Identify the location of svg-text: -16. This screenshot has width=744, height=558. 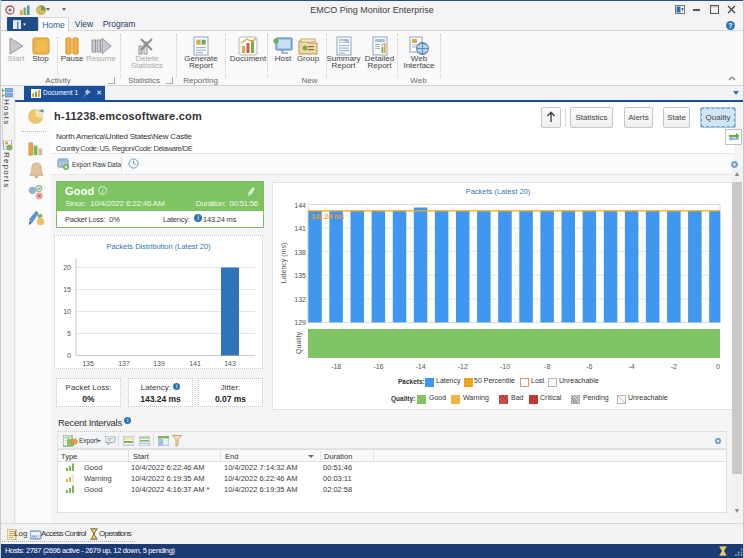
(378, 366).